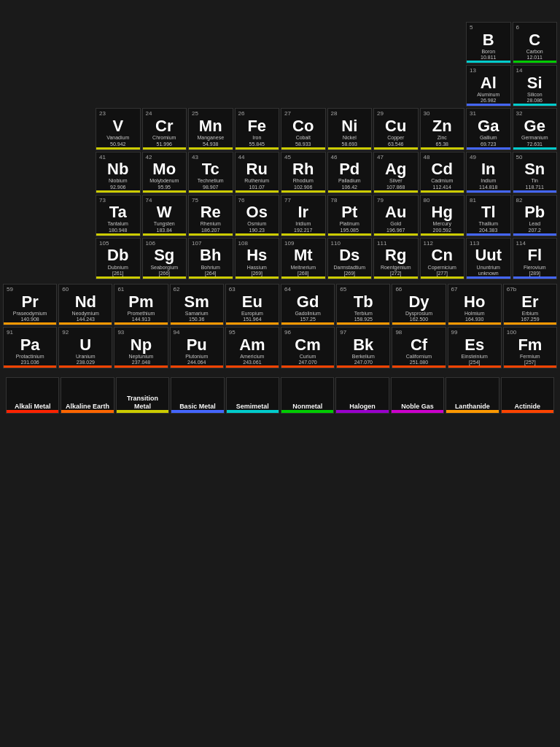  I want to click on top-section: 5 B Boron 10.811 6 C Carbon 12.011, so click(280, 42).